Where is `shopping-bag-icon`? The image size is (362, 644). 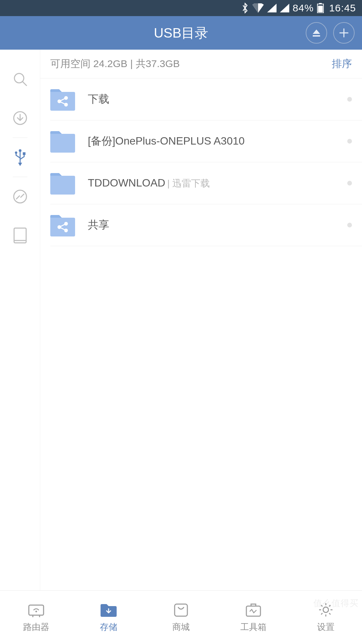
shopping-bag-icon is located at coordinates (181, 610).